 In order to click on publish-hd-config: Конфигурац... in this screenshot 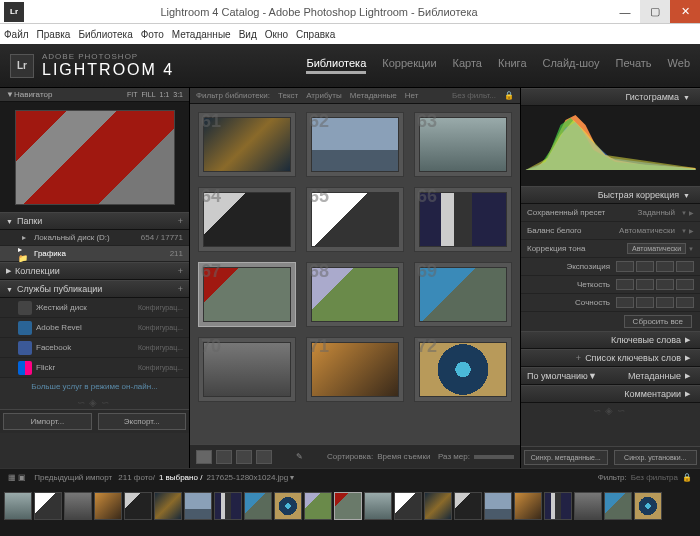, I will do `click(160, 308)`.